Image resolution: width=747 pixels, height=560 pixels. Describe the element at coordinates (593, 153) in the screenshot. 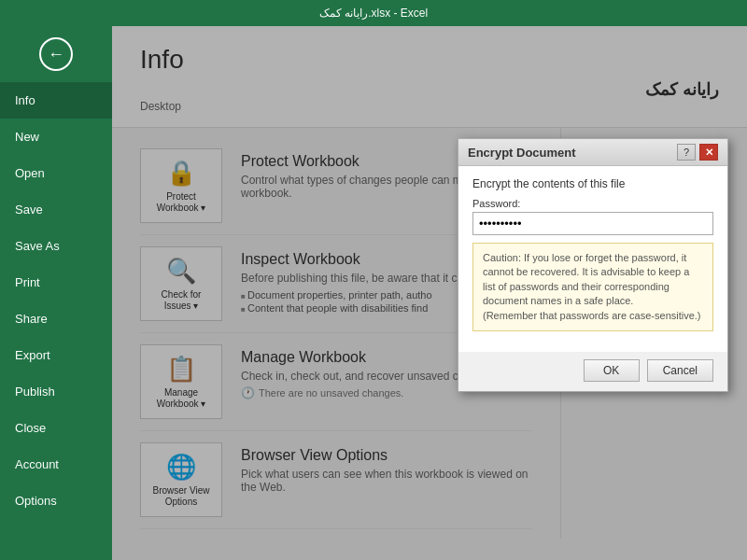

I see `modal-titlebar: Encrypt Document ? ✕` at that location.